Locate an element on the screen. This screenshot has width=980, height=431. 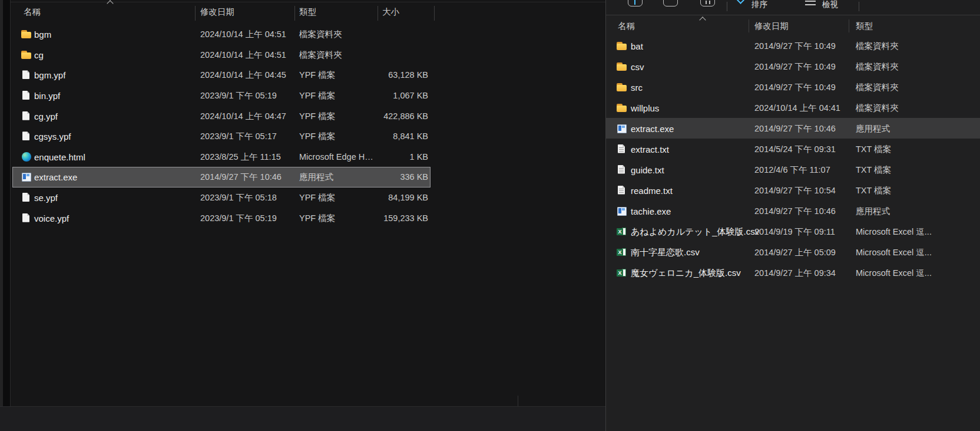
file-row: cgsys.ypf2023/9/1 下午 05:17YPF 檔案8,841 KB is located at coordinates (303, 137).